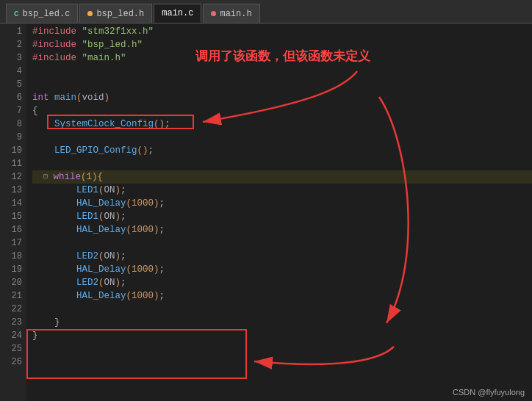  What do you see at coordinates (47, 14) in the screenshot?
I see `tab-bsp-led-c-label: bsp_led.c` at bounding box center [47, 14].